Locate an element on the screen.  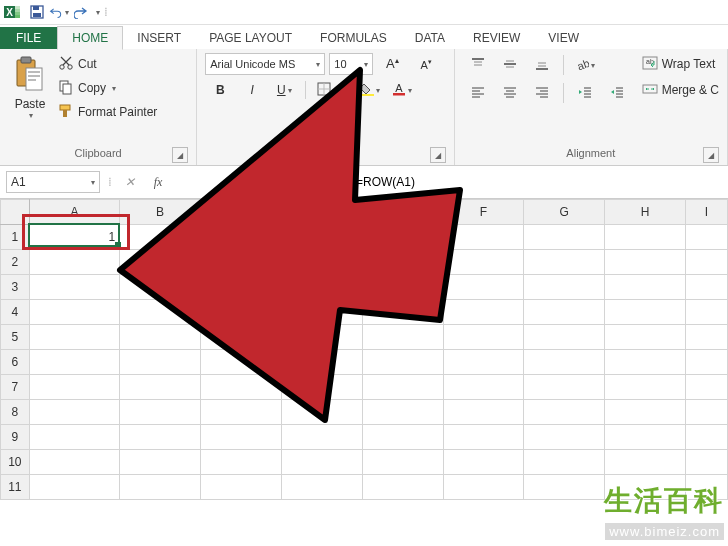
bold-button: B is located at coordinates (220, 90).